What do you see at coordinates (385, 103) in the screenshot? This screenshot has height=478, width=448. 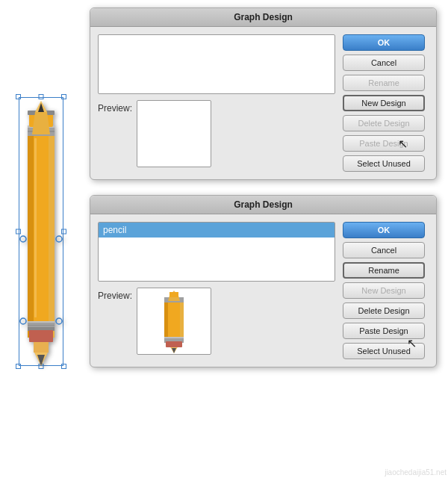 I see `dialog-top-buttons: OK Cancel Rename New Design Delete Desig…` at bounding box center [385, 103].